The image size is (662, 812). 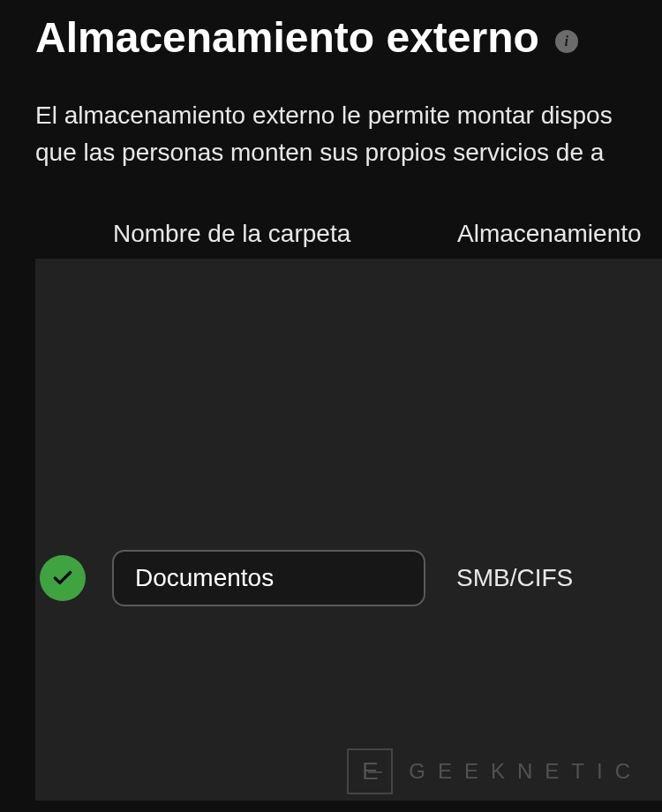 What do you see at coordinates (349, 134) in the screenshot?
I see `page-description: El almacenamiento externo le permite mon…` at bounding box center [349, 134].